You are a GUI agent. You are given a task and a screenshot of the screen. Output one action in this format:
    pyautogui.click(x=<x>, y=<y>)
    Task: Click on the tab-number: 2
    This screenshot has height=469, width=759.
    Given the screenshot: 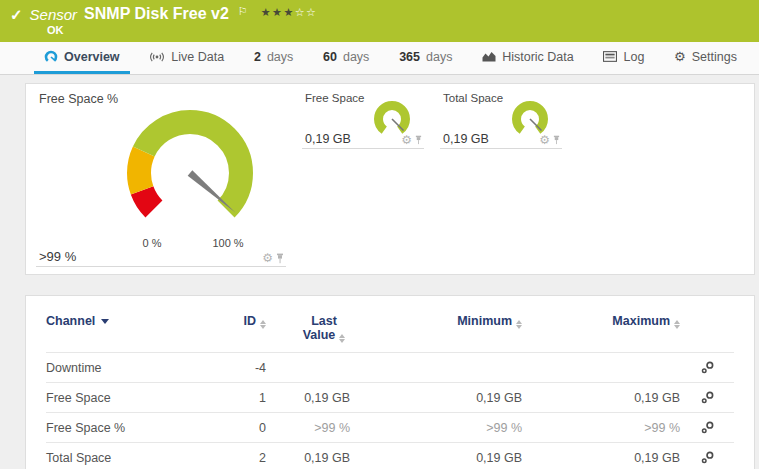 What is the action you would take?
    pyautogui.click(x=258, y=57)
    